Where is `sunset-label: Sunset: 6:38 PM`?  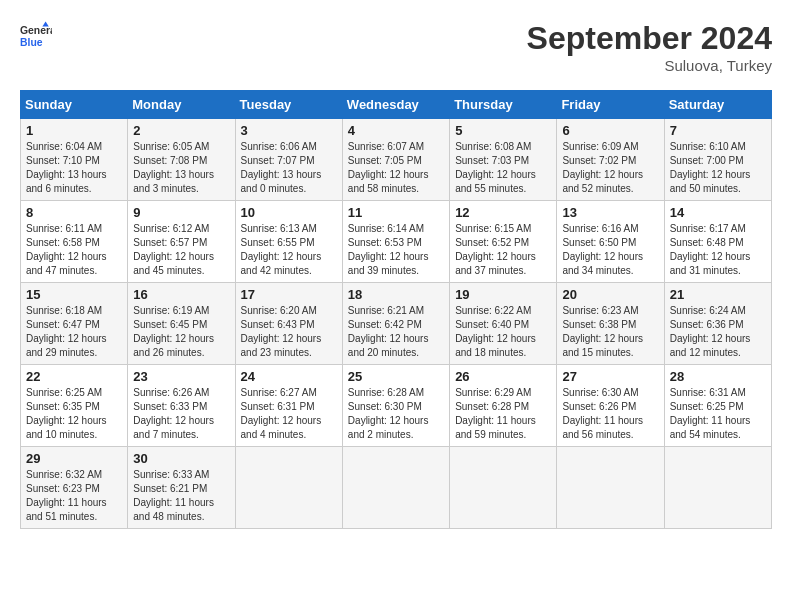 sunset-label: Sunset: 6:38 PM is located at coordinates (599, 324).